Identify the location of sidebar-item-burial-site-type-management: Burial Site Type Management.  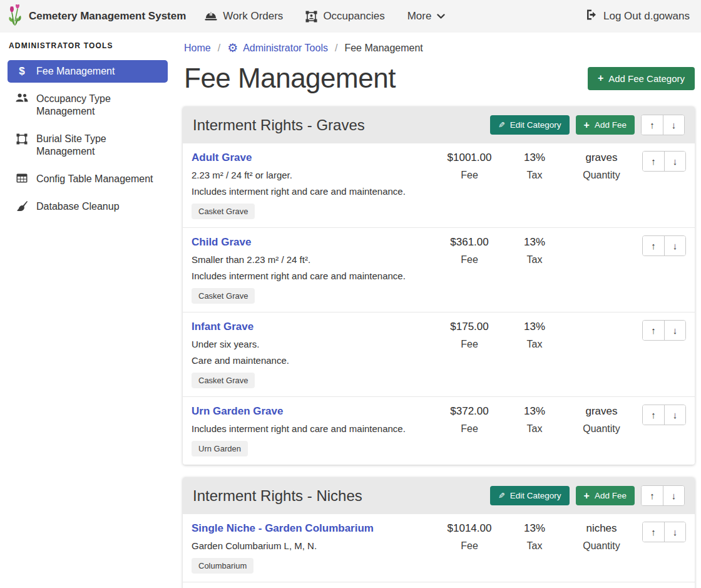
(88, 145).